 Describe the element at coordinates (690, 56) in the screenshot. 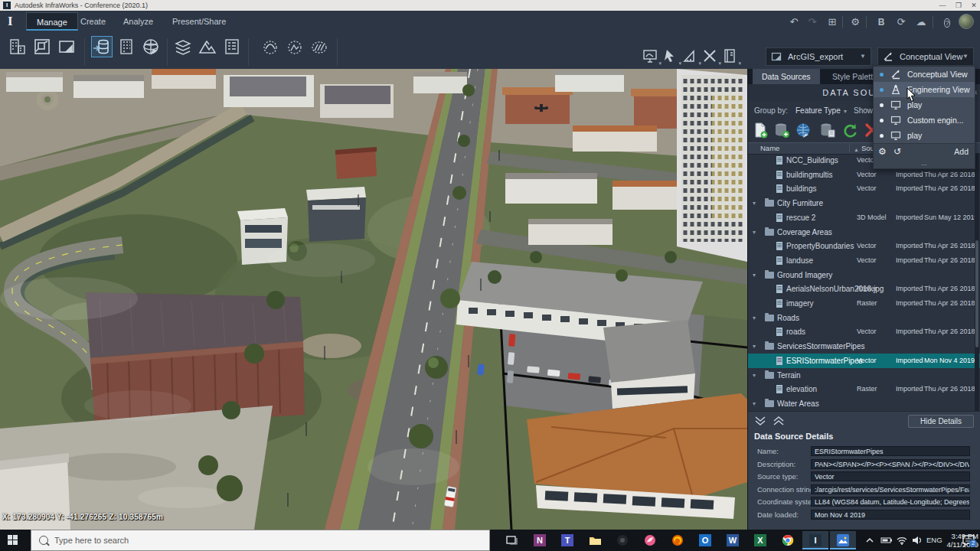

I see `measure-icon` at that location.